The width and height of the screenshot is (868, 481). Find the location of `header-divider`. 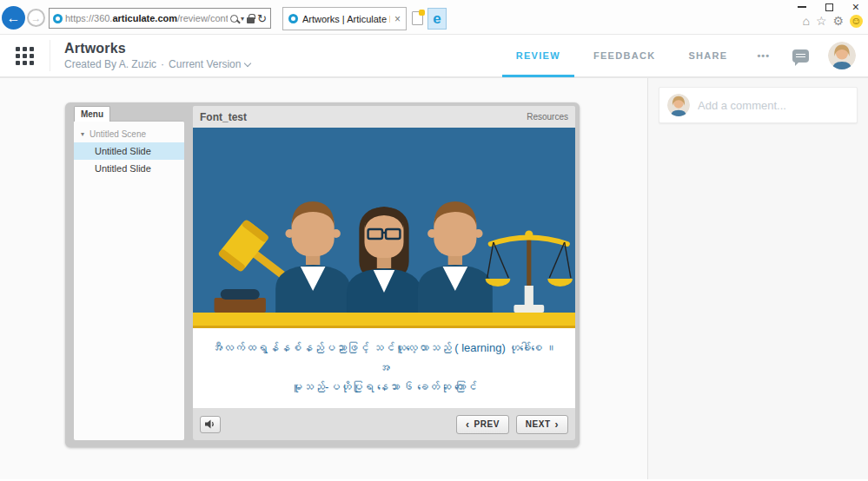

header-divider is located at coordinates (50, 56).